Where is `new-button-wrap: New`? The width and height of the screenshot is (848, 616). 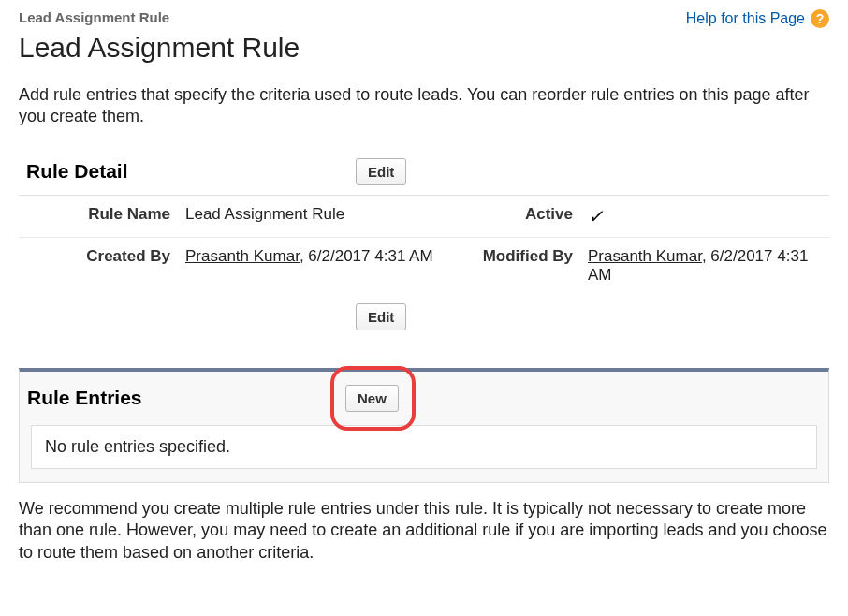
new-button-wrap: New is located at coordinates (373, 399).